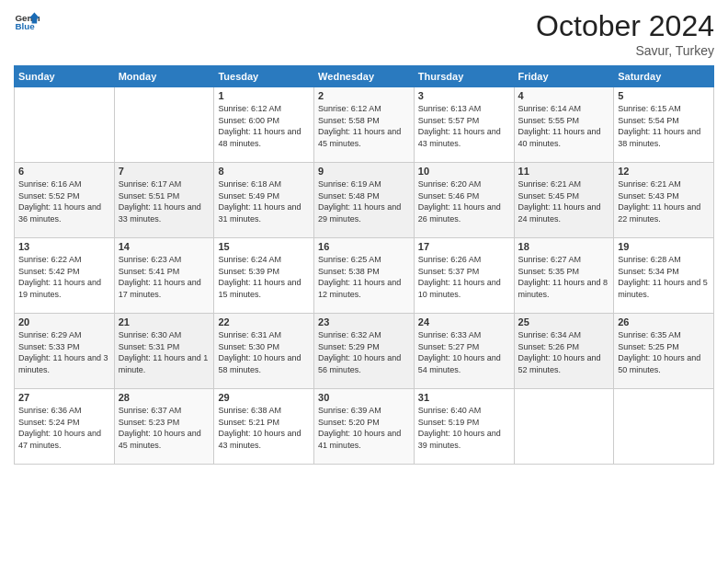 This screenshot has width=728, height=563. What do you see at coordinates (564, 351) in the screenshot?
I see `calendar-cell: 25Sunrise: 6:34 AM Sunset: 5:26 PM Dayli…` at bounding box center [564, 351].